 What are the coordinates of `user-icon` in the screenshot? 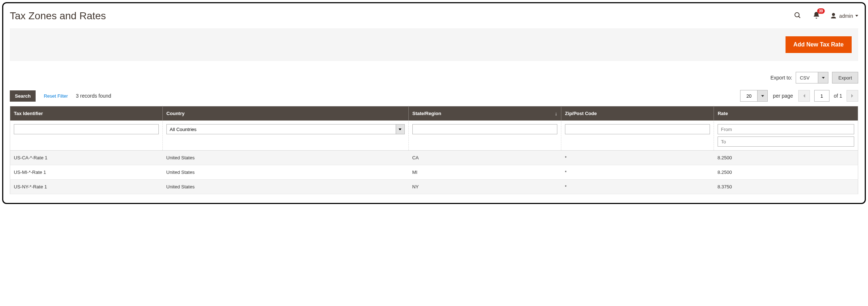 It's located at (833, 16).